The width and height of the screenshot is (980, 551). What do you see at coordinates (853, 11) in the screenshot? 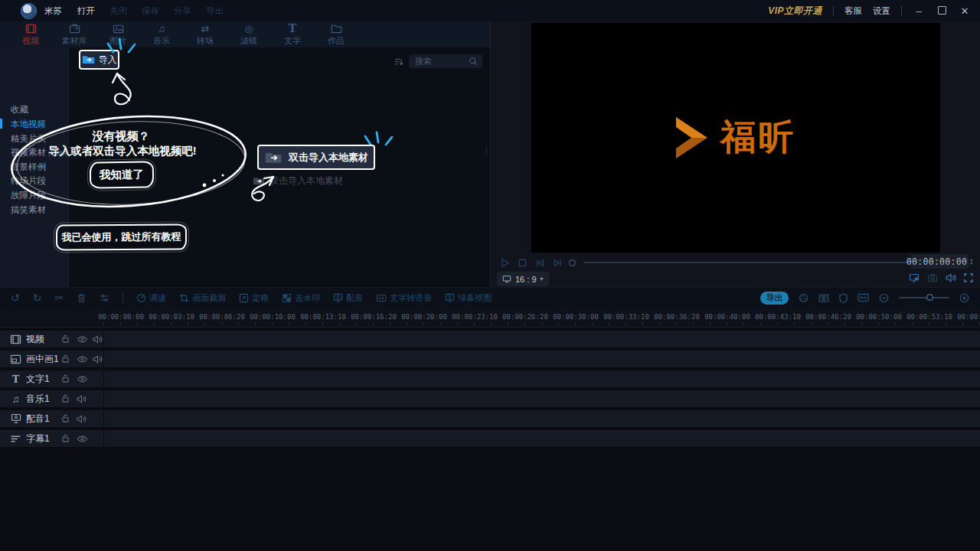
I see `support-button: 客服` at bounding box center [853, 11].